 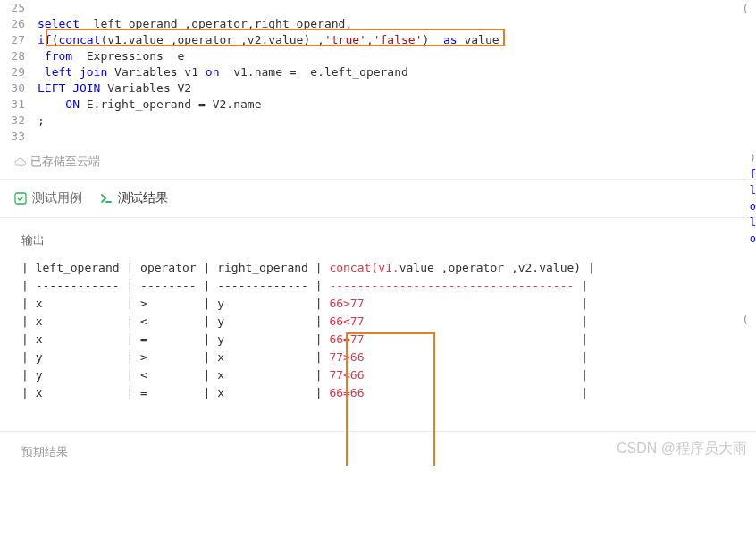 I want to click on tab-testcase-label: 测试用例, so click(x=57, y=198).